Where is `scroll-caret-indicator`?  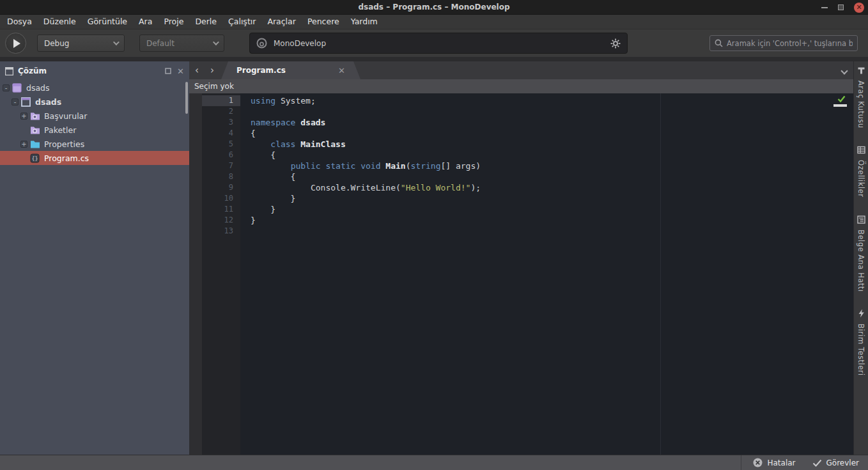
scroll-caret-indicator is located at coordinates (840, 106).